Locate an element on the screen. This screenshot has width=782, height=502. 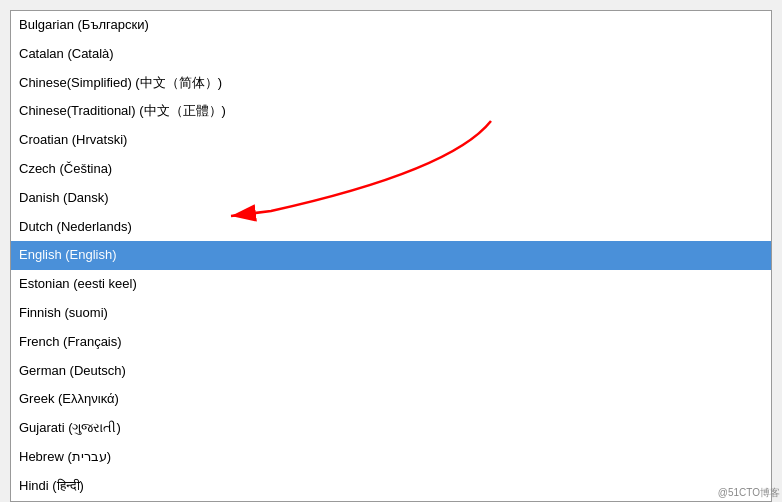
language-item-gujarati: Gujarati (ગુજરાતી) is located at coordinates (391, 428).